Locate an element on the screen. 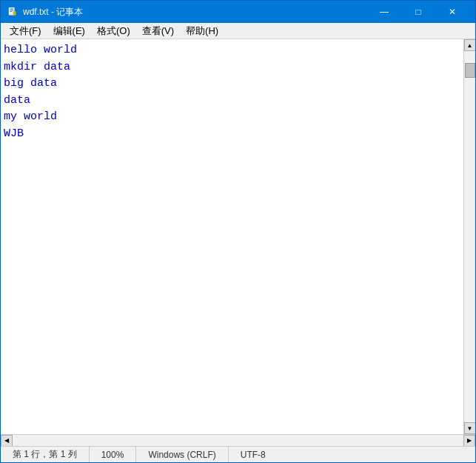 The image size is (476, 463). menu-file: 文件(F) is located at coordinates (25, 31).